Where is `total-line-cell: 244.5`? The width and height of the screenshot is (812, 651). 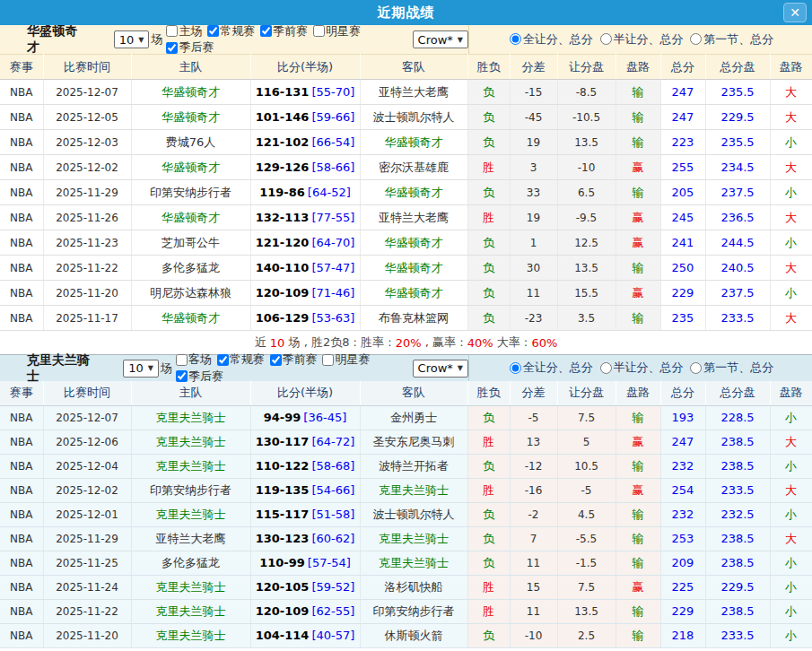
total-line-cell: 244.5 is located at coordinates (738, 243).